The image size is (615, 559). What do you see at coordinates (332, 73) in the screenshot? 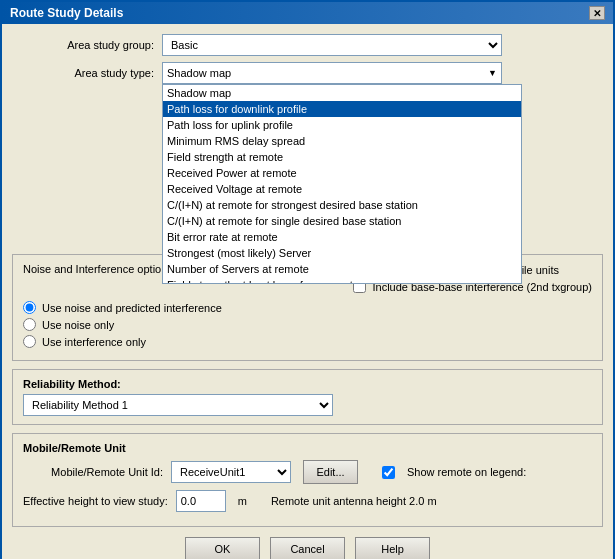
I see `area-study-type-select: Shadow map ▼` at bounding box center [332, 73].